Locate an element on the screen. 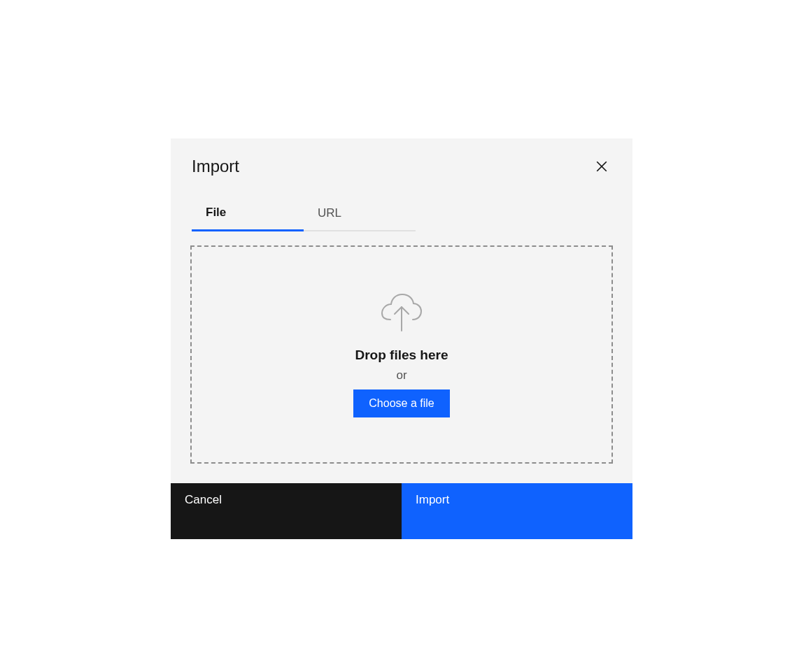  tab-label: File is located at coordinates (215, 213).